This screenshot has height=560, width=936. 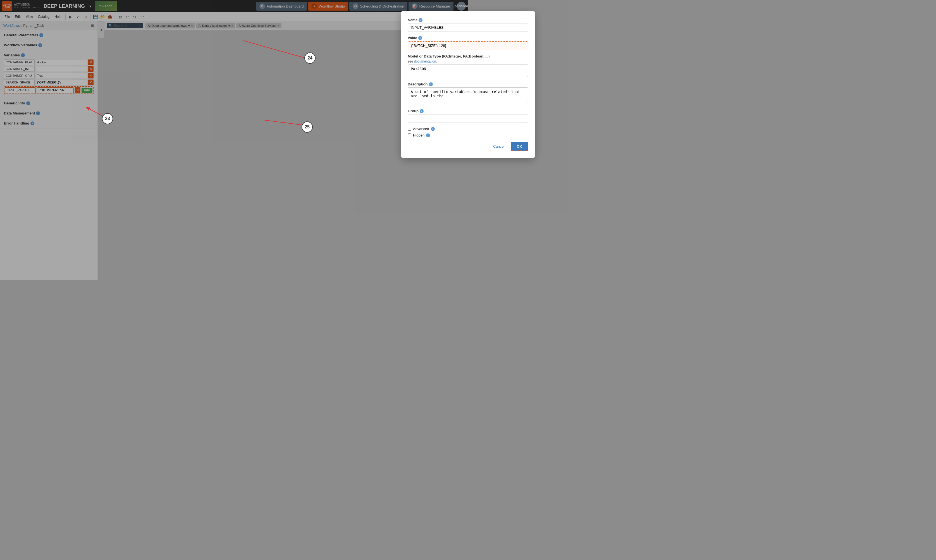 I want to click on modal-name-label: Name i, so click(x=438, y=20).